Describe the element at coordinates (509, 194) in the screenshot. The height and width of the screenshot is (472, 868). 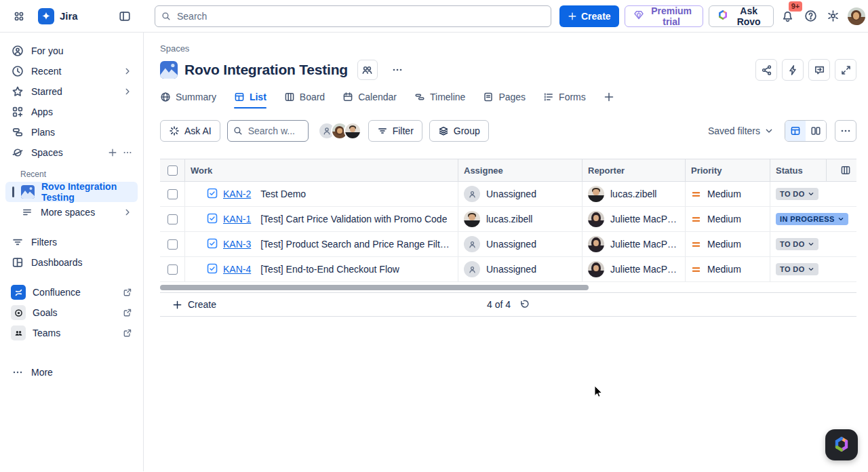
I see `table-row: KAN-2 Test Demo Unassigned lucas.zibell …` at that location.